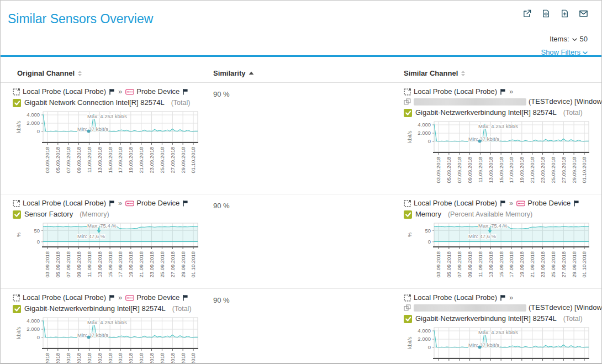 Image resolution: width=602 pixels, height=364 pixels. What do you see at coordinates (431, 73) in the screenshot?
I see `column-label: Similar Channel` at bounding box center [431, 73].